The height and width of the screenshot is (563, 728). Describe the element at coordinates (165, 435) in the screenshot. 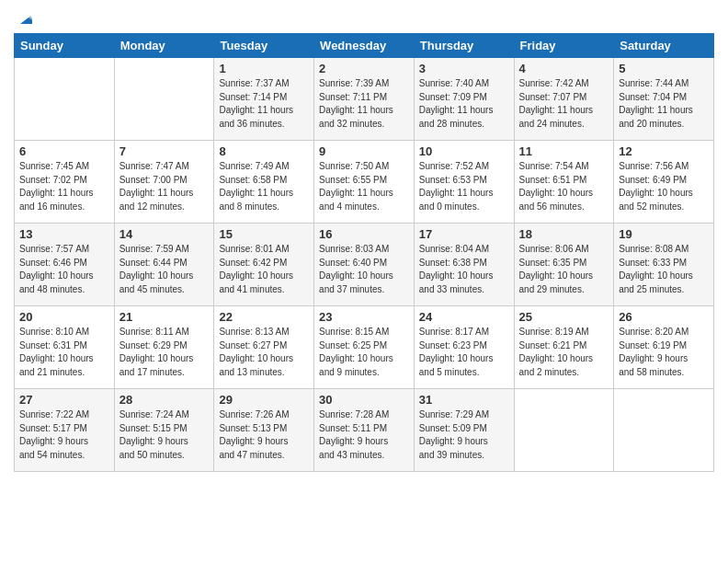

I see `day-info: Sunrise: 7:24 AM Sunset: 5:15 PM Dayligh…` at that location.